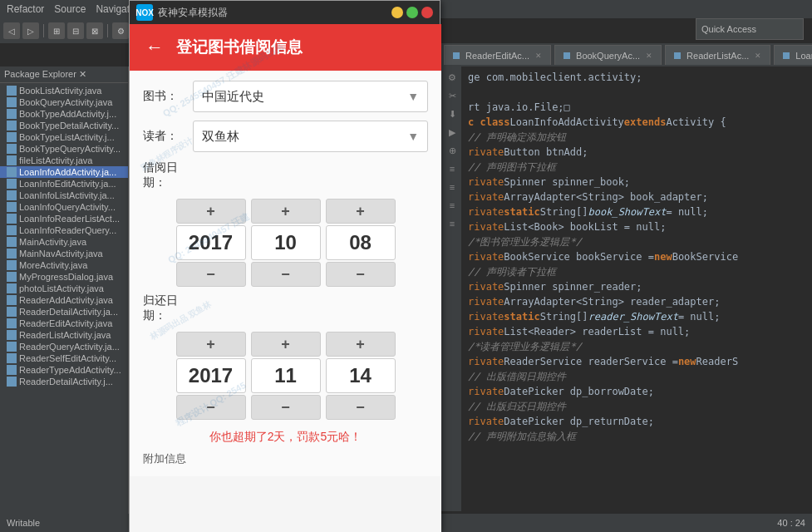 This screenshot has height=532, width=812. I want to click on file-item: ReaderAddActivity.java, so click(64, 300).